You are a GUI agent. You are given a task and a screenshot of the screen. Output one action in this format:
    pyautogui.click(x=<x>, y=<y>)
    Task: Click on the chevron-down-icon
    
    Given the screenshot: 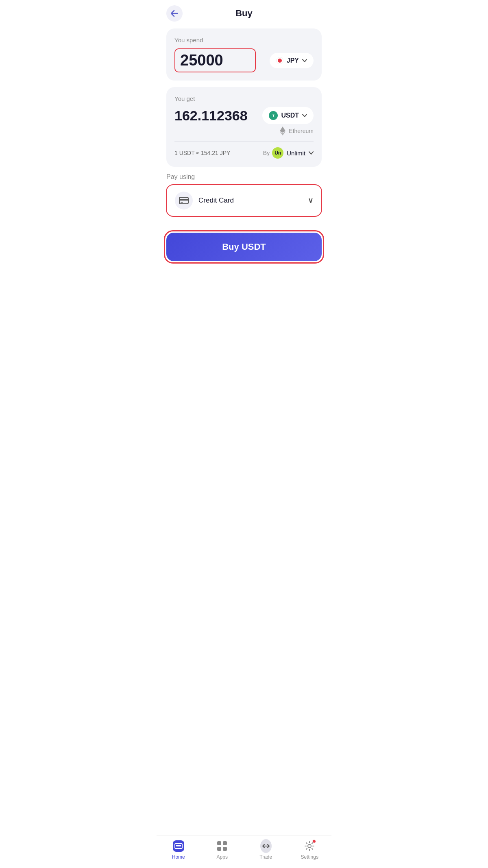 What is the action you would take?
    pyautogui.click(x=305, y=61)
    